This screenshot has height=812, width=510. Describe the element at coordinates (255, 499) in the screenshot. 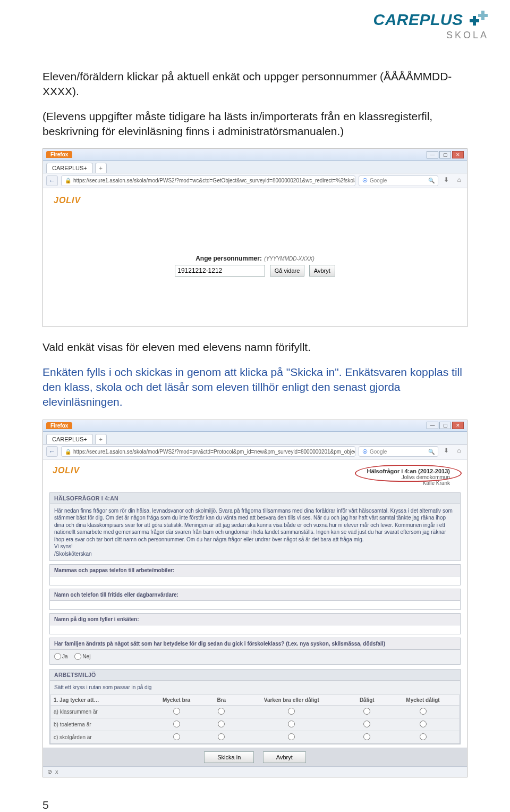

I see `intro-heading: HÄLSOFRÅGOR I 4:AN` at that location.